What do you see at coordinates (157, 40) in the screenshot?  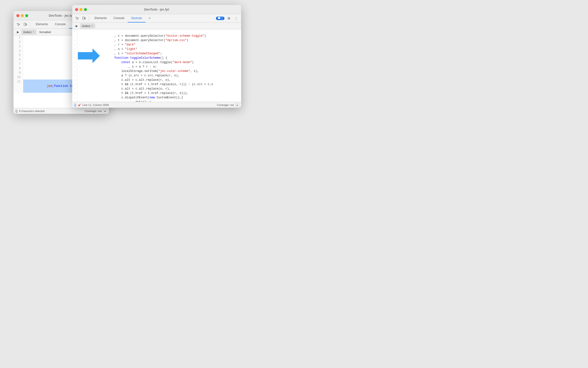 I see `gutter-line-3: – , r = "dark"` at bounding box center [157, 40].